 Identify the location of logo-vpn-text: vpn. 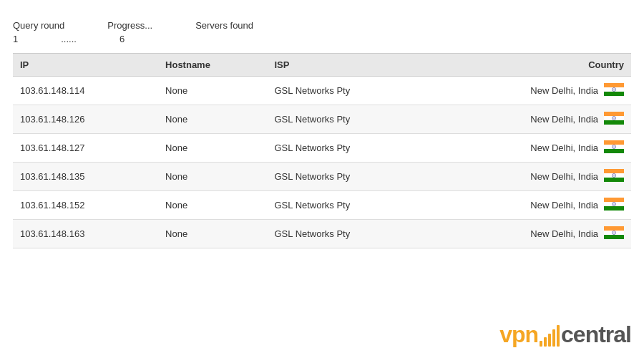
(519, 335).